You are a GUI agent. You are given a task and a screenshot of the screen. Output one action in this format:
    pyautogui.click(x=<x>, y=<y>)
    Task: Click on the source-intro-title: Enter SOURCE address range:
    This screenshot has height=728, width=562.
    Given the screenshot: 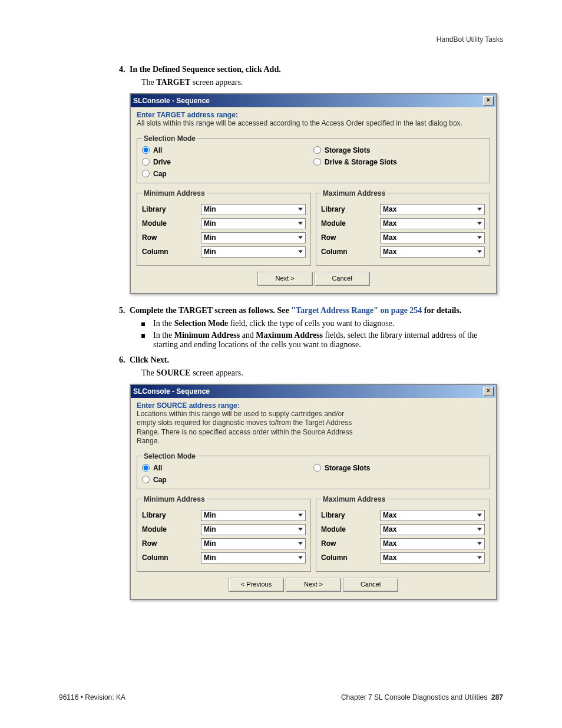 What is the action you would take?
    pyautogui.click(x=313, y=406)
    